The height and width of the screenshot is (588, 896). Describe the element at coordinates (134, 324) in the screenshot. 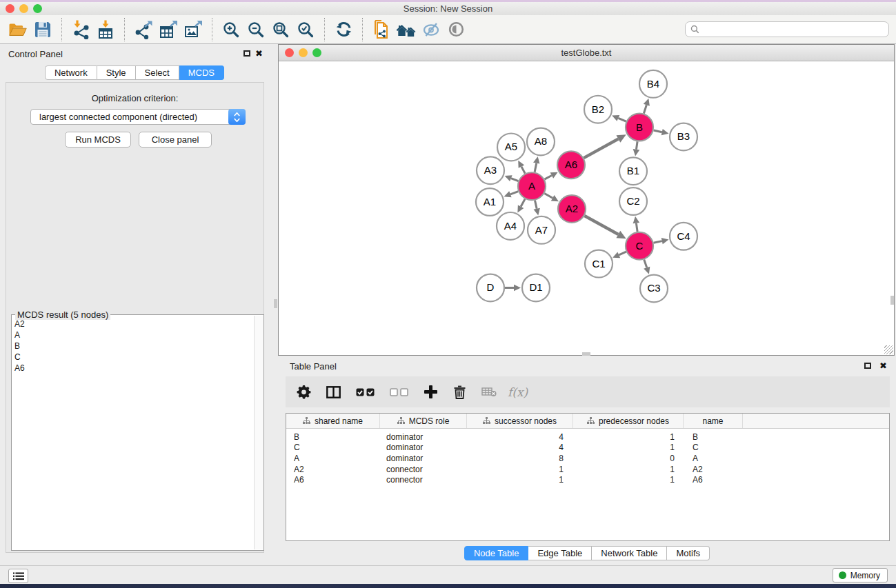

I see `result-list-item: A2` at that location.